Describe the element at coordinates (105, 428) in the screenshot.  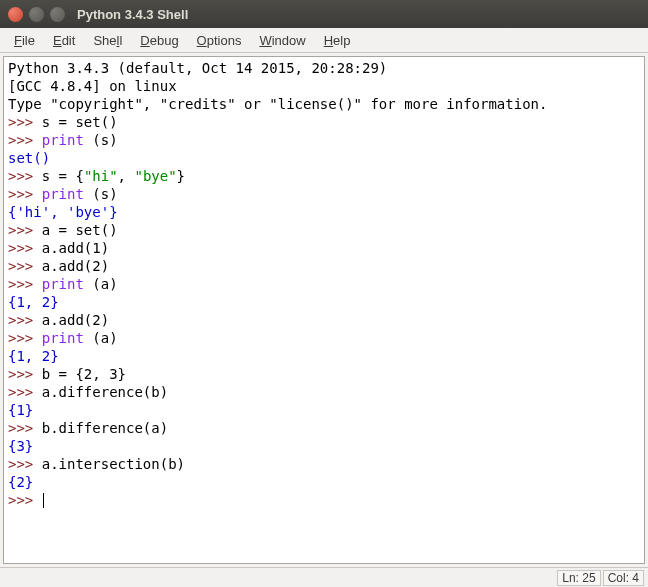
I see `input-line: b.difference(a)` at that location.